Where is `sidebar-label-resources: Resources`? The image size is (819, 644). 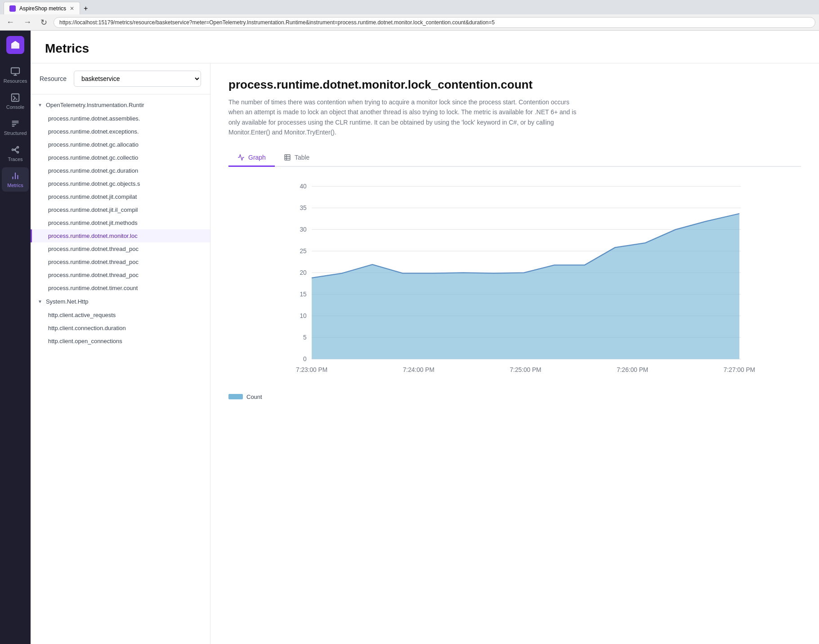
sidebar-label-resources: Resources is located at coordinates (15, 81).